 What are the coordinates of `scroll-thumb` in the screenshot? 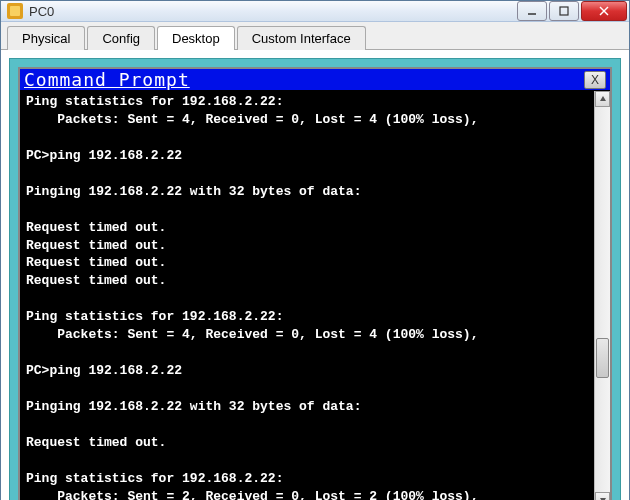 It's located at (602, 358).